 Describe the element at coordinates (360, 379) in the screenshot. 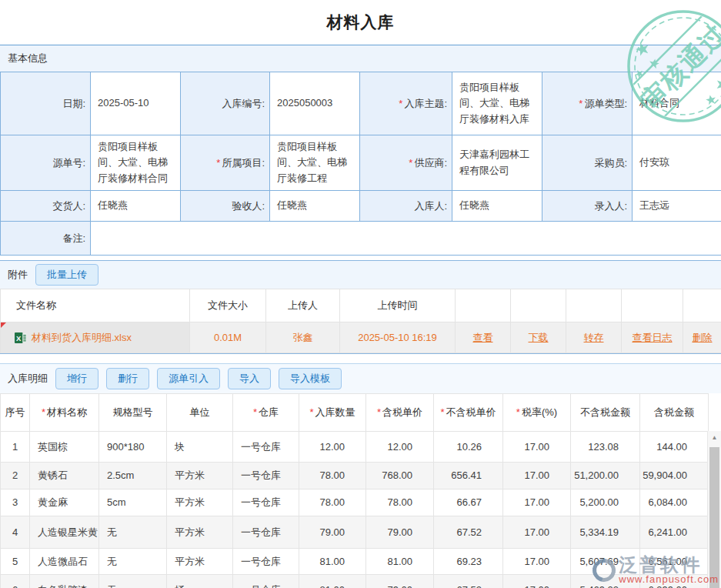

I see `detail-header: 入库明细 增行 删行 源单引入 导入 导入模板` at that location.